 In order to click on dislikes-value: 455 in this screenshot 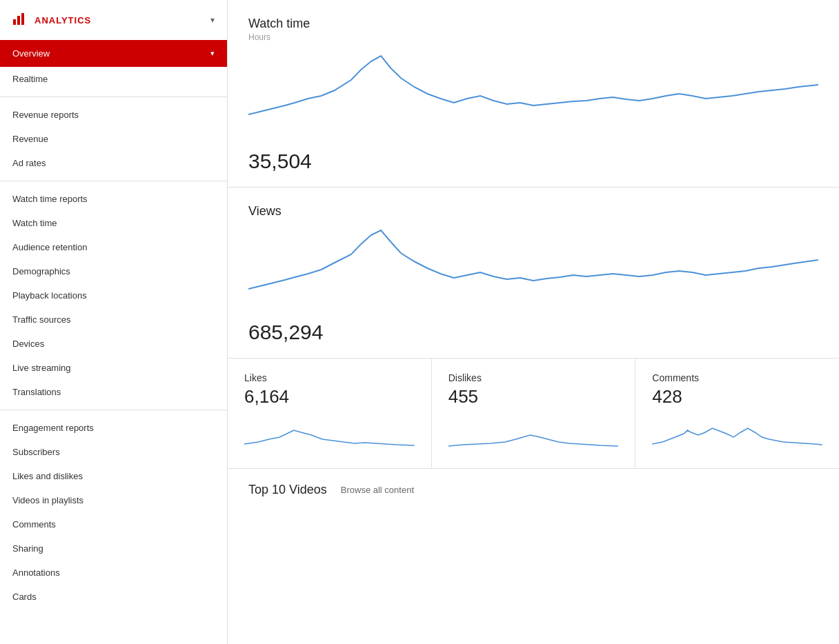, I will do `click(534, 397)`.